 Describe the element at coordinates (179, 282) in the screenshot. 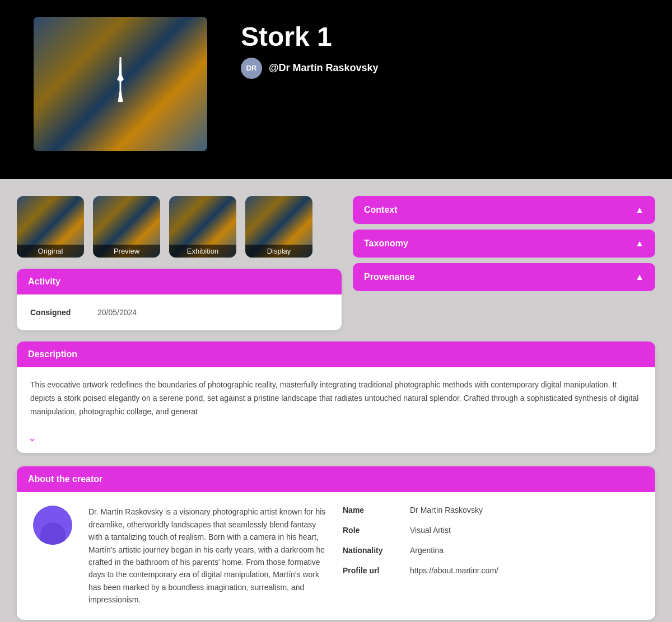

I see `activity-title: Activity` at that location.